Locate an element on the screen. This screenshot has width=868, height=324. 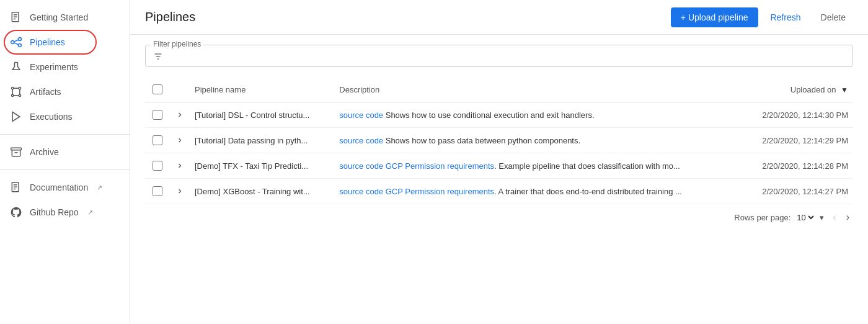
row4-permission-link: GCP Permission requirements is located at coordinates (440, 191).